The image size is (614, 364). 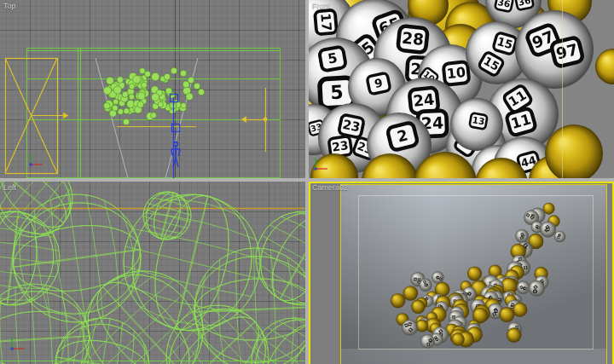 What do you see at coordinates (330, 188) in the screenshot?
I see `viewport-camera-label: Camera02` at bounding box center [330, 188].